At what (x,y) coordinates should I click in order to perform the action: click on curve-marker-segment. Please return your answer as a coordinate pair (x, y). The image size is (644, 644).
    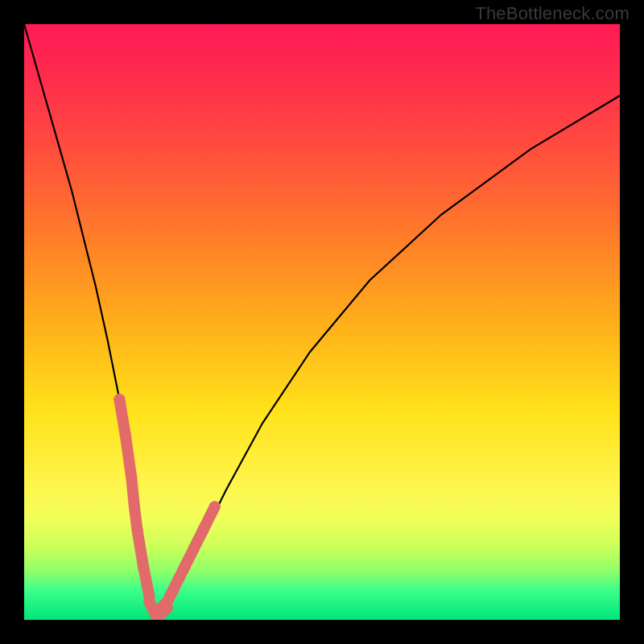
    Looking at the image, I should click on (129, 456).